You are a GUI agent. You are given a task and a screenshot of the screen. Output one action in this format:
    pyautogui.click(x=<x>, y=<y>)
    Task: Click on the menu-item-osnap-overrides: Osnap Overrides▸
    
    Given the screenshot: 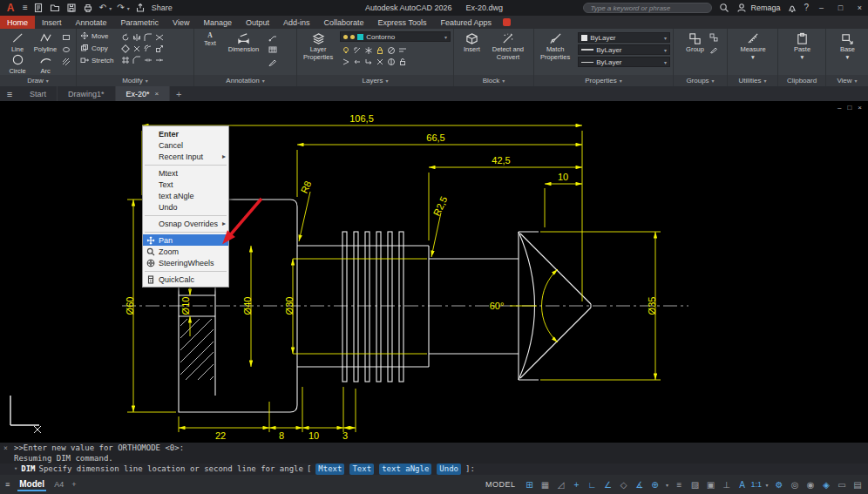 What is the action you would take?
    pyautogui.click(x=186, y=223)
    